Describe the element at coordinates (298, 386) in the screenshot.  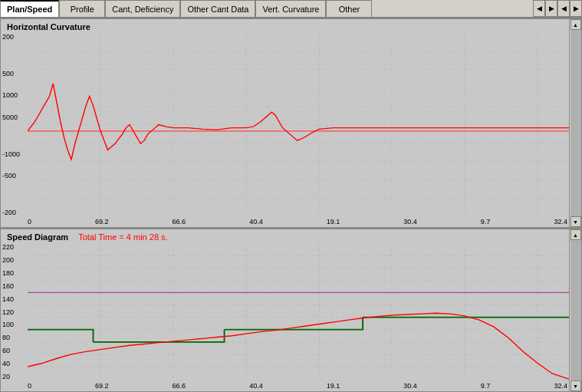
I see `chart2-x-axis: 0 69.2 66.6 40.4 19.1 30.4 9.7 32.4` at that location.